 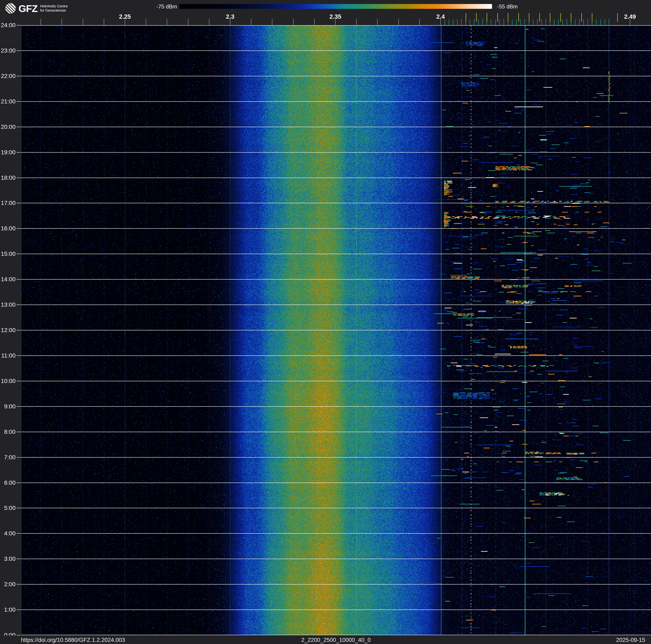 What do you see at coordinates (54, 8) in the screenshot?
I see `gfz-subtitle: Helmholtz Centre for Geosciences` at bounding box center [54, 8].